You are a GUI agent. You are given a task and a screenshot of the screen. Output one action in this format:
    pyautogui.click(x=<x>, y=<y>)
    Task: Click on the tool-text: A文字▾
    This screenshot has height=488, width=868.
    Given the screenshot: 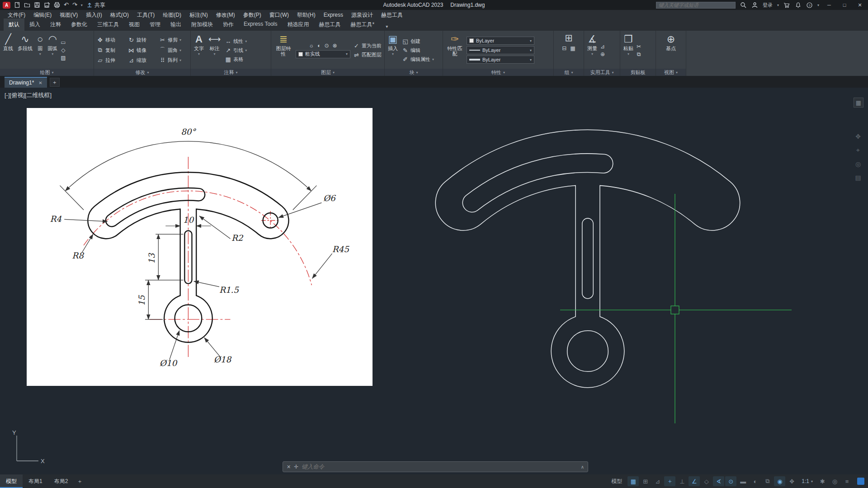 What is the action you would take?
    pyautogui.click(x=199, y=50)
    